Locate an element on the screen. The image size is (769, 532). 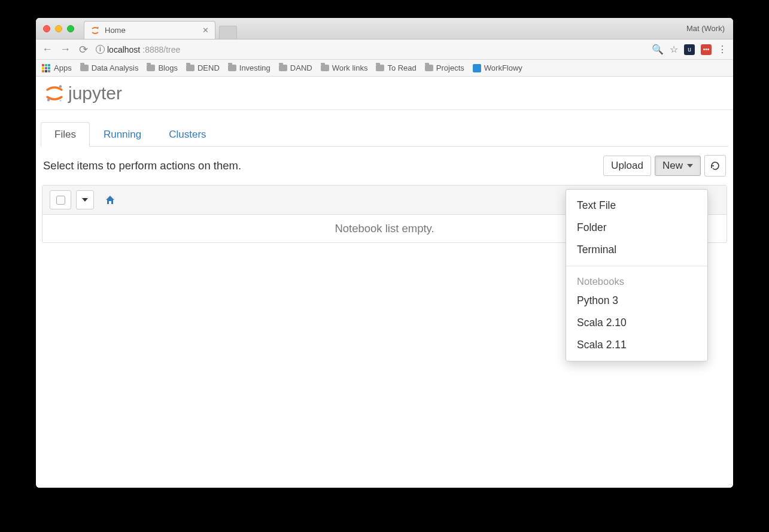
apps-button: Apps is located at coordinates (57, 68).